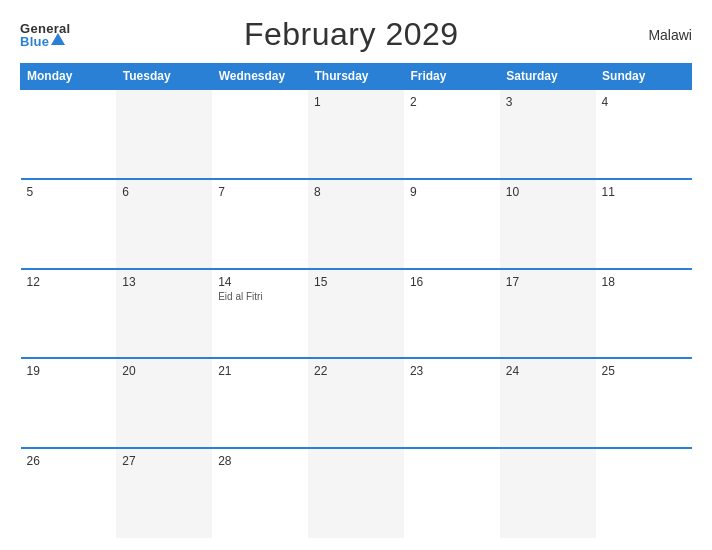  Describe the element at coordinates (69, 371) in the screenshot. I see `day-number: 19` at that location.